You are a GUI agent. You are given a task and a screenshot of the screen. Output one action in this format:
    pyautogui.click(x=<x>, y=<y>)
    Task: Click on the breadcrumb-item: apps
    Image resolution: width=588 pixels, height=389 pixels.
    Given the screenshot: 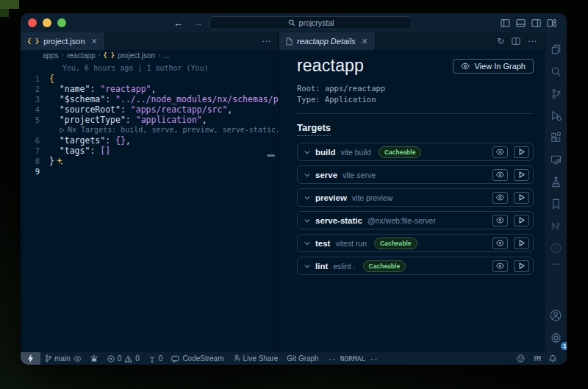 What is the action you would take?
    pyautogui.click(x=51, y=56)
    